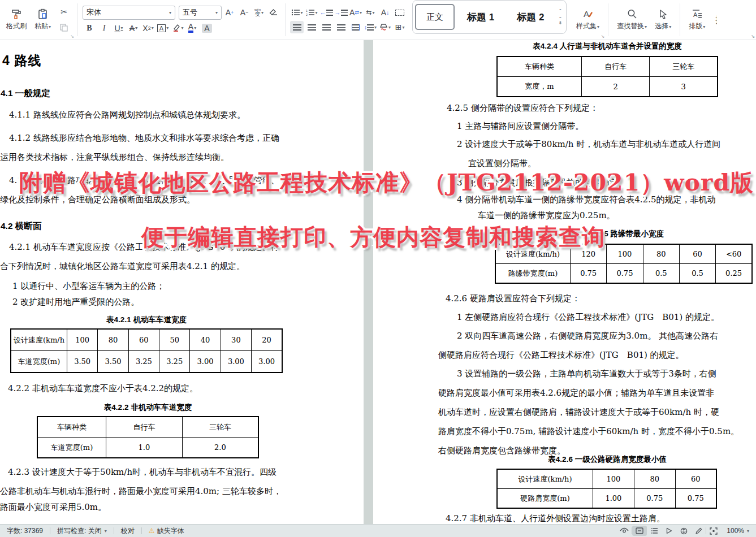 The height and width of the screenshot is (537, 756). What do you see at coordinates (133, 28) in the screenshot?
I see `strikethrough-button: A▾` at bounding box center [133, 28].